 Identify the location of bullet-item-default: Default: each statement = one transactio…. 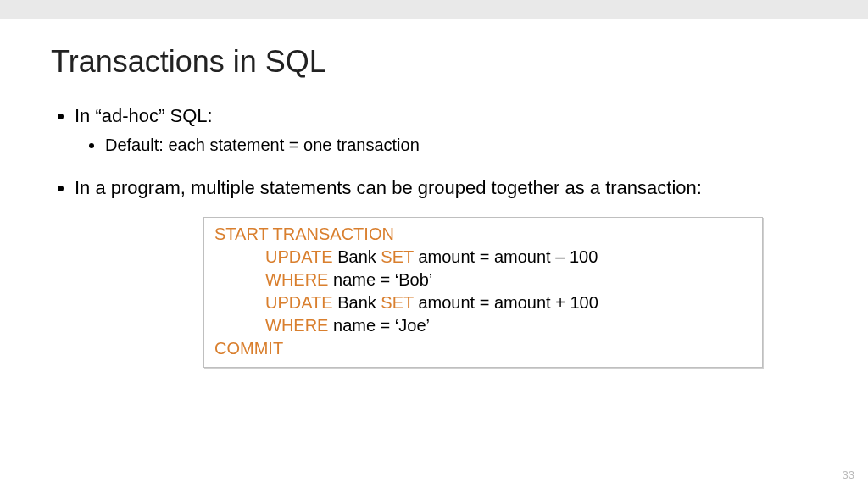
(461, 146).